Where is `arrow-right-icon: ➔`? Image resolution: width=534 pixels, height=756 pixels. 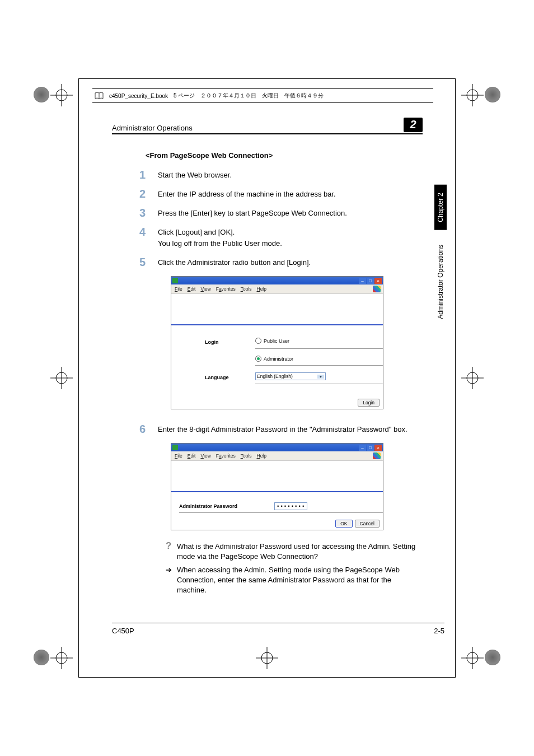
arrow-right-icon: ➔ is located at coordinates (171, 570).